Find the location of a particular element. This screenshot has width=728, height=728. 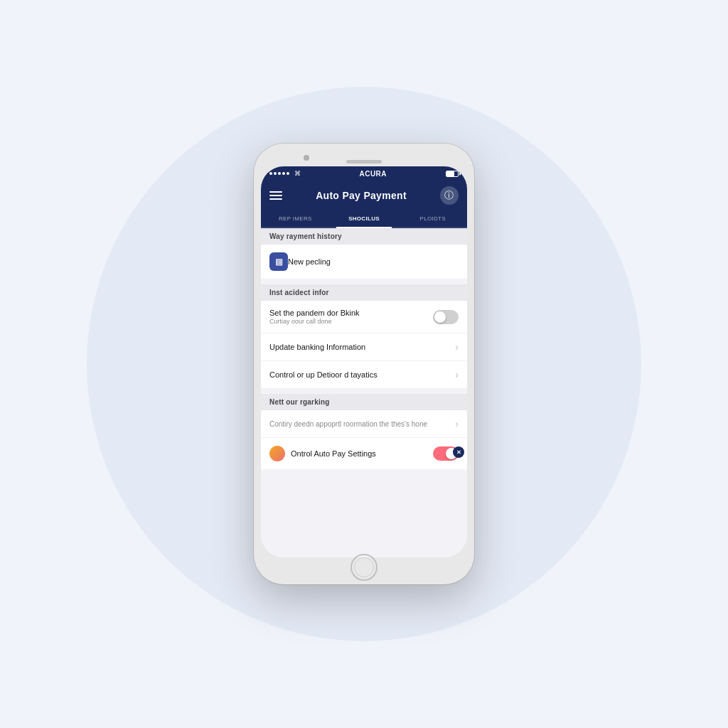

tab-shocilus: SHOCILUS is located at coordinates (364, 219).